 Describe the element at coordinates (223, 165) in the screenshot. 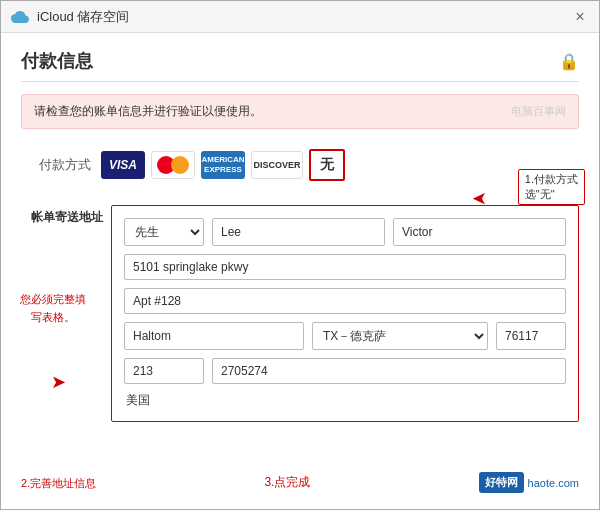

I see `amex-card-icon: AMERICANEXPRESS` at that location.